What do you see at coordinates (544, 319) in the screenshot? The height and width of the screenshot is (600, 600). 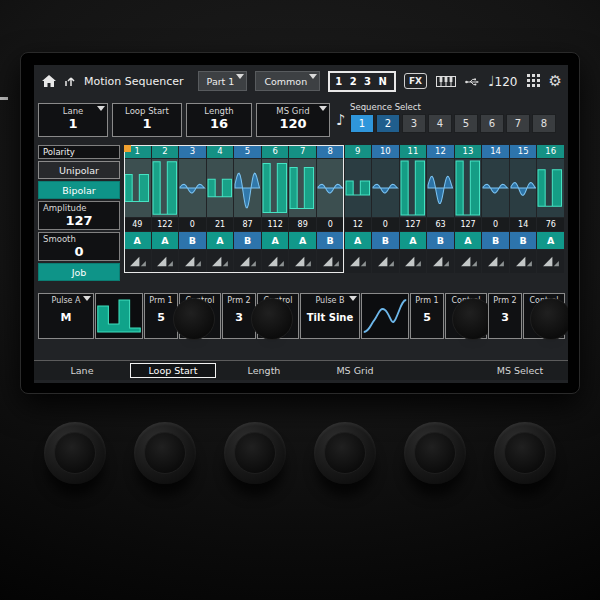 I see `pulse-b-control2-toggle` at bounding box center [544, 319].